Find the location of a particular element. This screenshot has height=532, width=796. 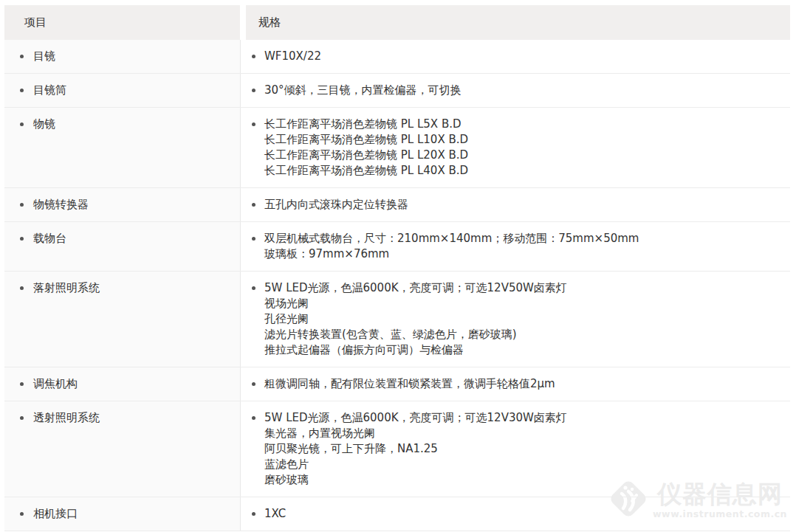

table-row-objectives: 物镜 长工作距离平场消色差物镜 PL L5X B.D 长工作距离平场消色差物镜 … is located at coordinates (397, 148).